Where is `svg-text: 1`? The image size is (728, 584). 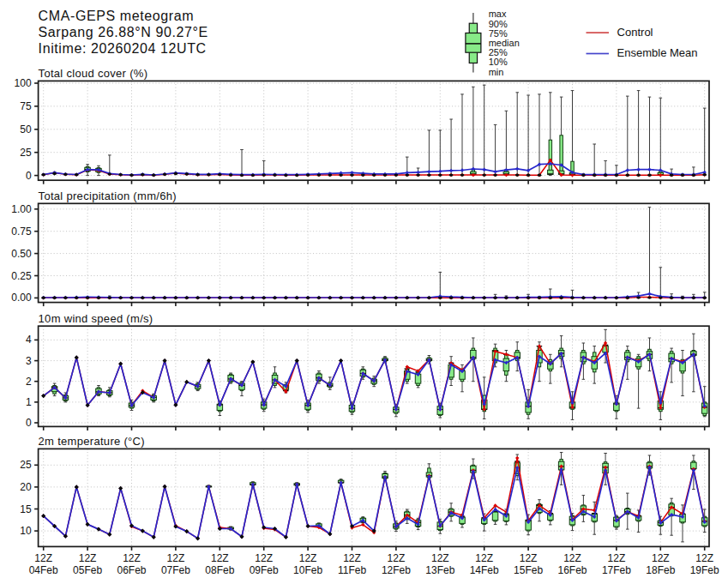
svg-text: 1 is located at coordinates (29, 402).